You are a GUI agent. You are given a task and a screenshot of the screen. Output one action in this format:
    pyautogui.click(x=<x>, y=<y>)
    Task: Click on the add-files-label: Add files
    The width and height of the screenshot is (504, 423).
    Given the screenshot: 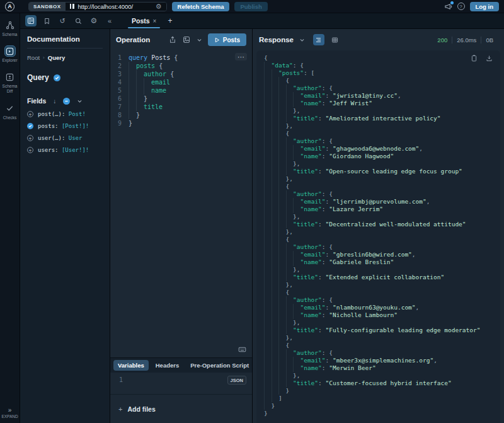 What is the action you would take?
    pyautogui.click(x=141, y=409)
    